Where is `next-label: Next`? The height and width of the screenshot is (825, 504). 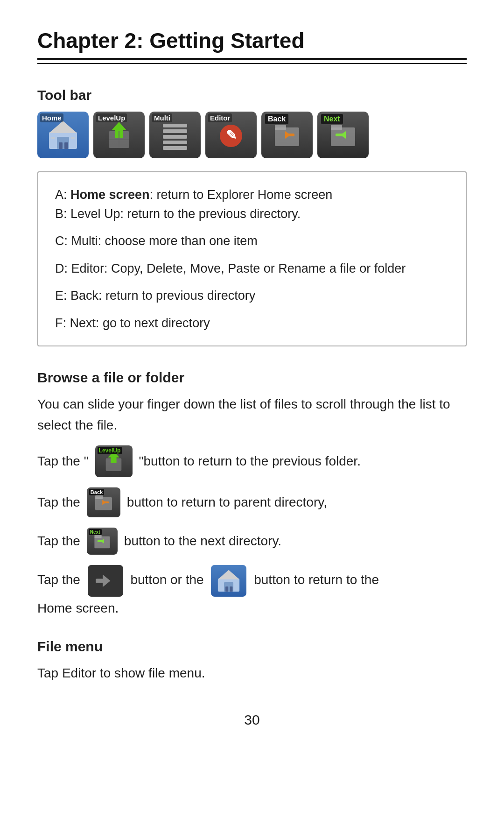
next-label: Next is located at coordinates (332, 119).